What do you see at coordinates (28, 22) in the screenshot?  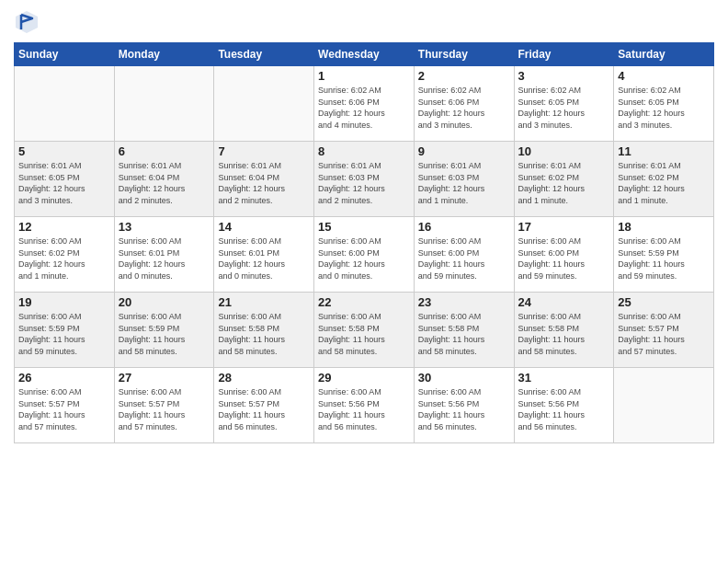 I see `logo` at bounding box center [28, 22].